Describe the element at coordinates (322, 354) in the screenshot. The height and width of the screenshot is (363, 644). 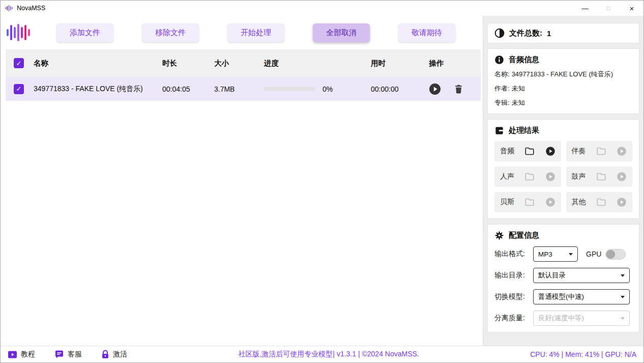
I see `statusbar: 教程 客服 激活 社区版,激活后可使用专业模型| v1.3.1 | ©2024 …` at that location.